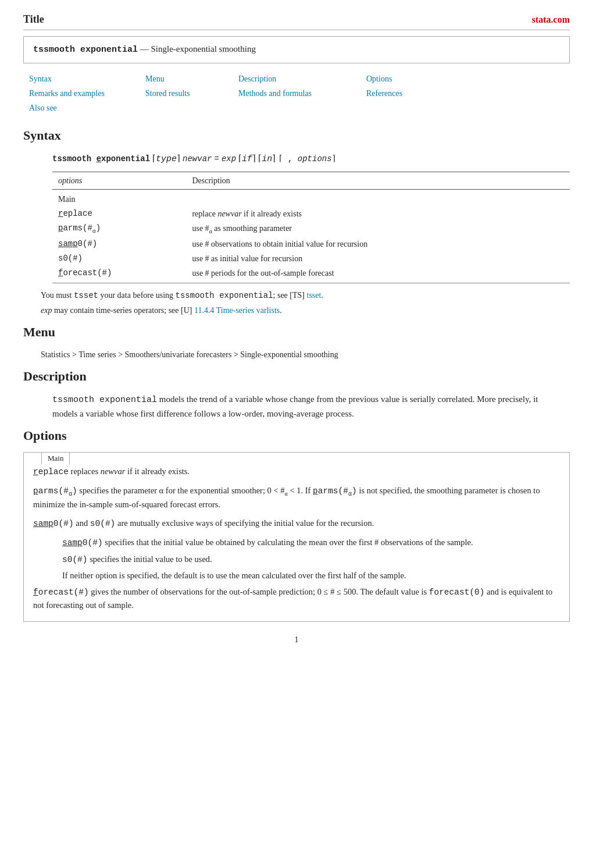  What do you see at coordinates (305, 406) in the screenshot?
I see `description-text: tssmooth exponential models the trend of…` at bounding box center [305, 406].